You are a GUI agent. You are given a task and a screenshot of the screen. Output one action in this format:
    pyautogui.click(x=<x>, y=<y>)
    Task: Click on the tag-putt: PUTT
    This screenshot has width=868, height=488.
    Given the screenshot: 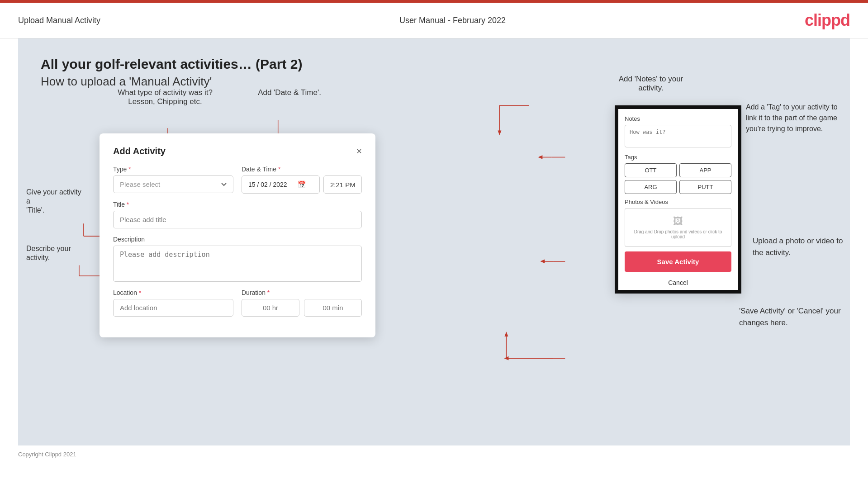 What is the action you would take?
    pyautogui.click(x=706, y=187)
    